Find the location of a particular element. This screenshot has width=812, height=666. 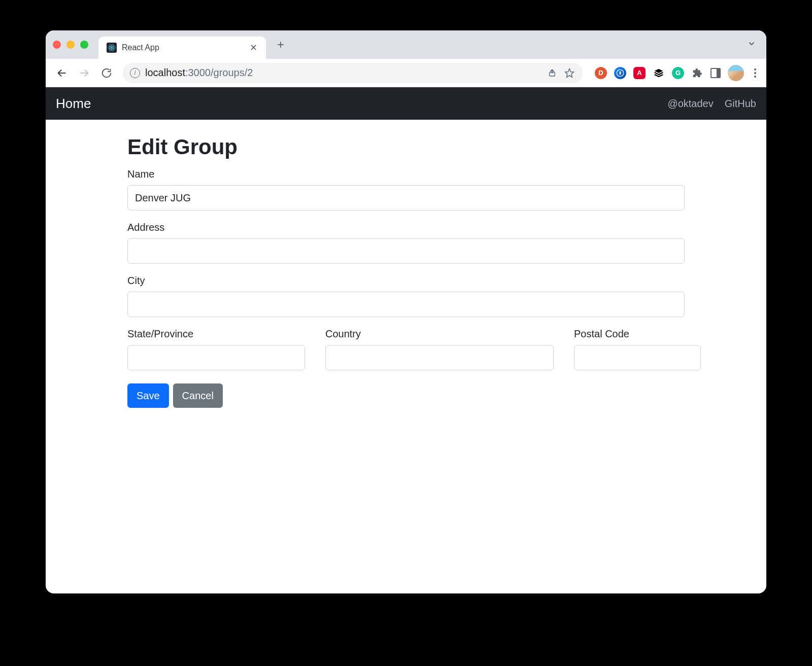

name-label: Name is located at coordinates (406, 174).